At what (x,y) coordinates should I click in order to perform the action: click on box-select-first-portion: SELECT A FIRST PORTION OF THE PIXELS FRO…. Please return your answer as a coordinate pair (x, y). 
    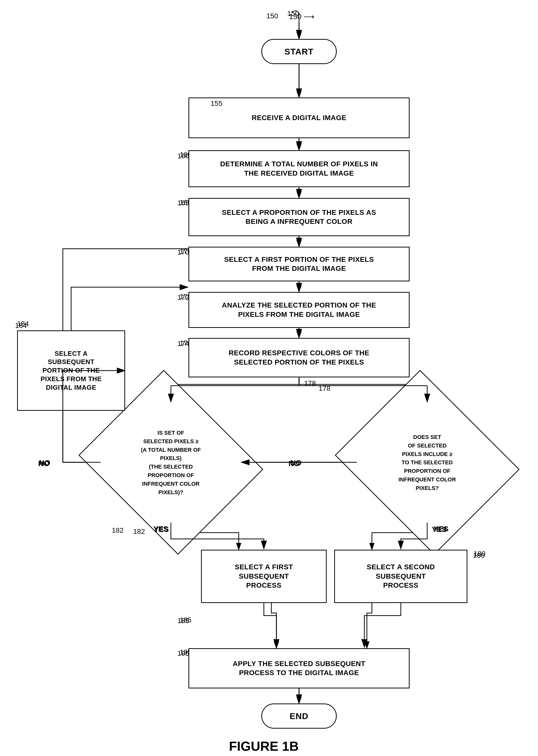
    Looking at the image, I should click on (299, 264).